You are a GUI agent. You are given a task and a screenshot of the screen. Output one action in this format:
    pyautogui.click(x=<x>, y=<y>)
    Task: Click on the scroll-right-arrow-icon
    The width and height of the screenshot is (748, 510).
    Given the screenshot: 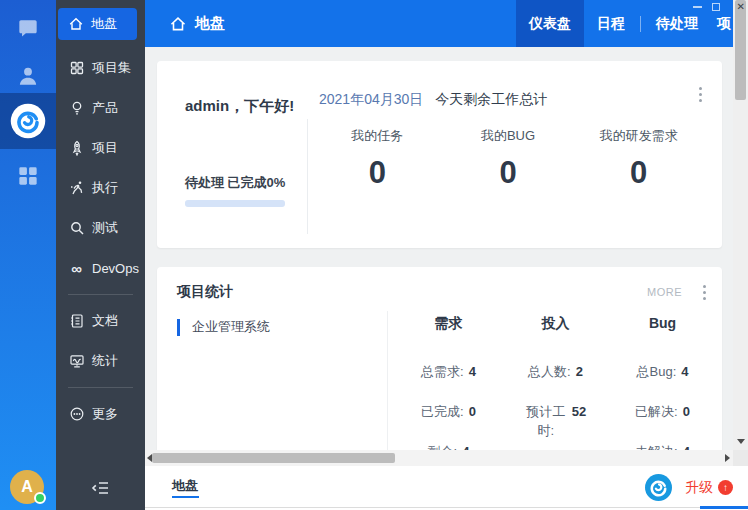 What is the action you would take?
    pyautogui.click(x=728, y=458)
    